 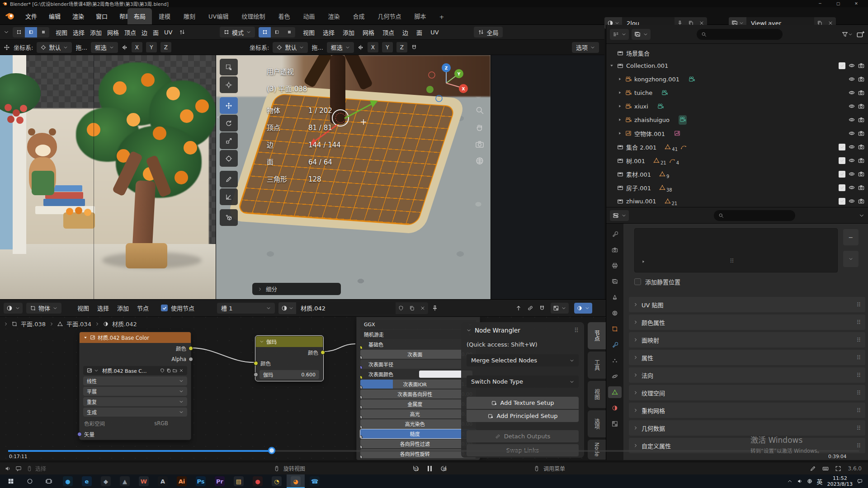 What do you see at coordinates (79, 324) in the screenshot?
I see `breadcrumb-mesh: 平面.034` at bounding box center [79, 324].